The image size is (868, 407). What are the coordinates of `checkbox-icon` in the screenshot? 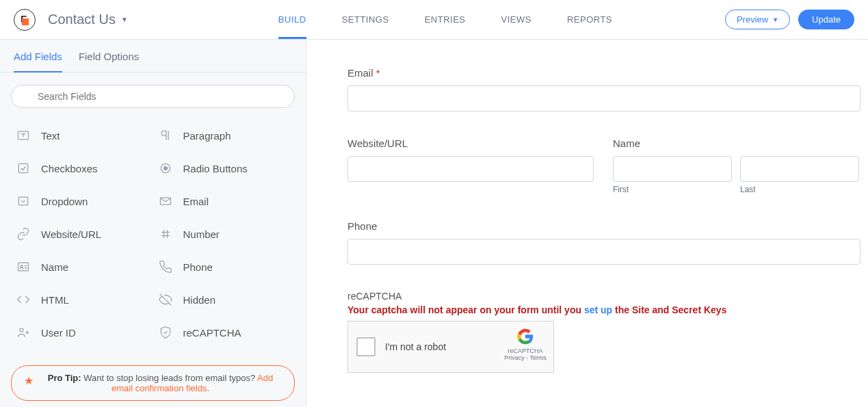 It's located at (23, 168).